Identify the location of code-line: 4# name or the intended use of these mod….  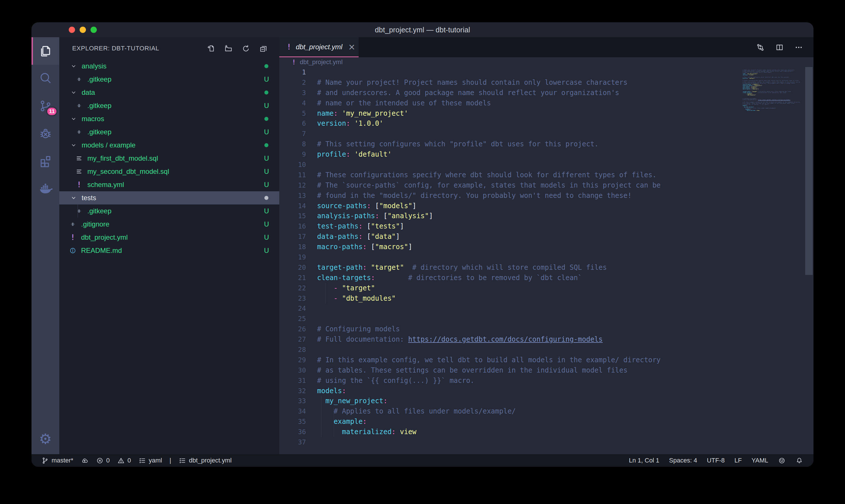
(546, 103).